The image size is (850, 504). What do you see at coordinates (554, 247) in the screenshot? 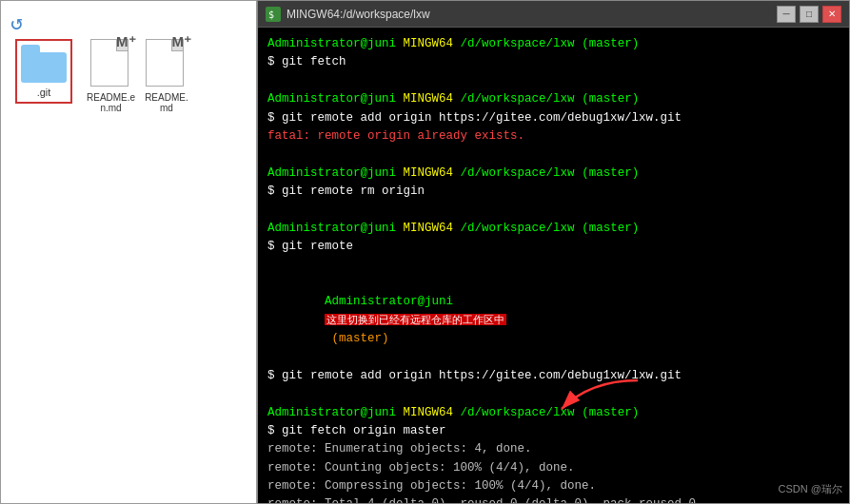
I see `terminal-line: $ git remote` at bounding box center [554, 247].